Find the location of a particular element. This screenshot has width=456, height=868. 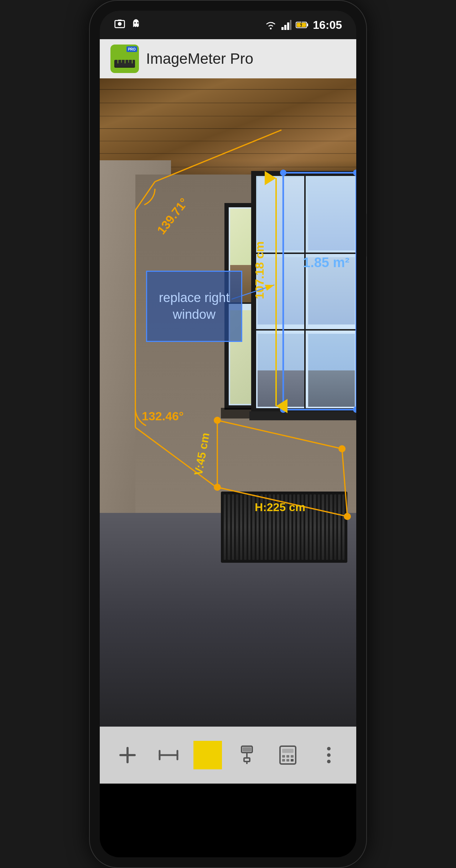

battery-icon is located at coordinates (302, 25).